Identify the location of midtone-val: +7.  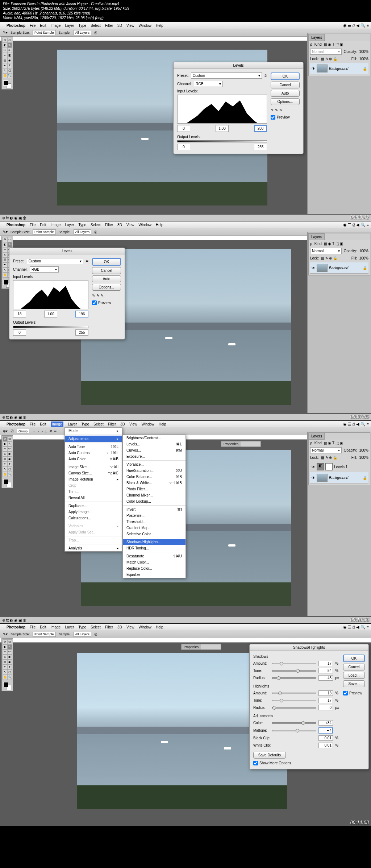
(326, 731).